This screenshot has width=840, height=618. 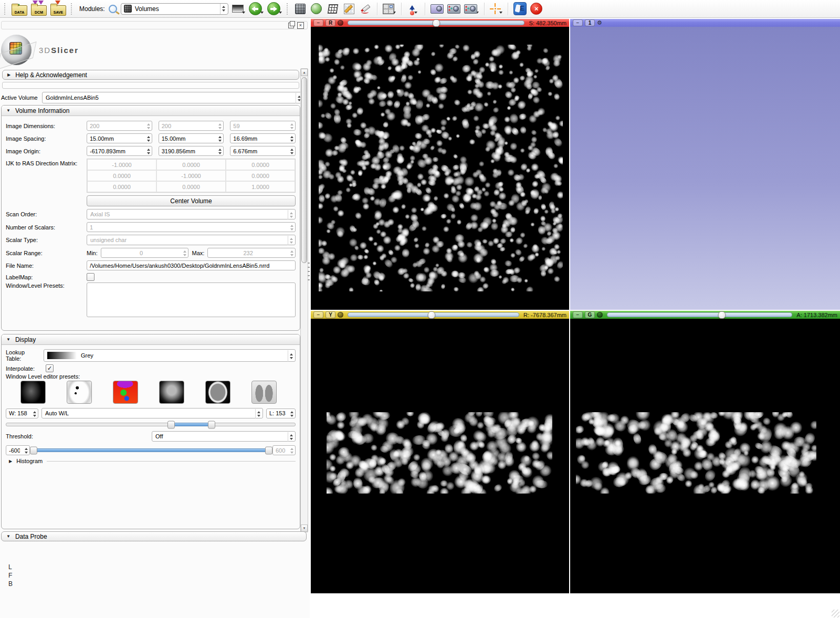 What do you see at coordinates (269, 451) in the screenshot?
I see `threshold-high-handle` at bounding box center [269, 451].